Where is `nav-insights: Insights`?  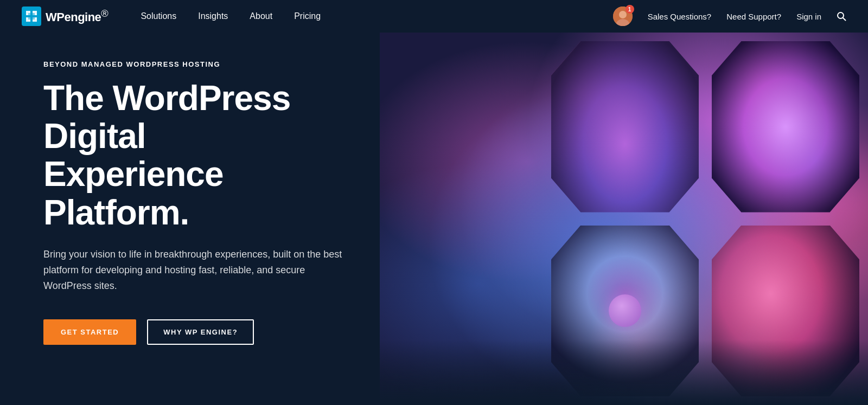 nav-insights: Insights is located at coordinates (213, 16).